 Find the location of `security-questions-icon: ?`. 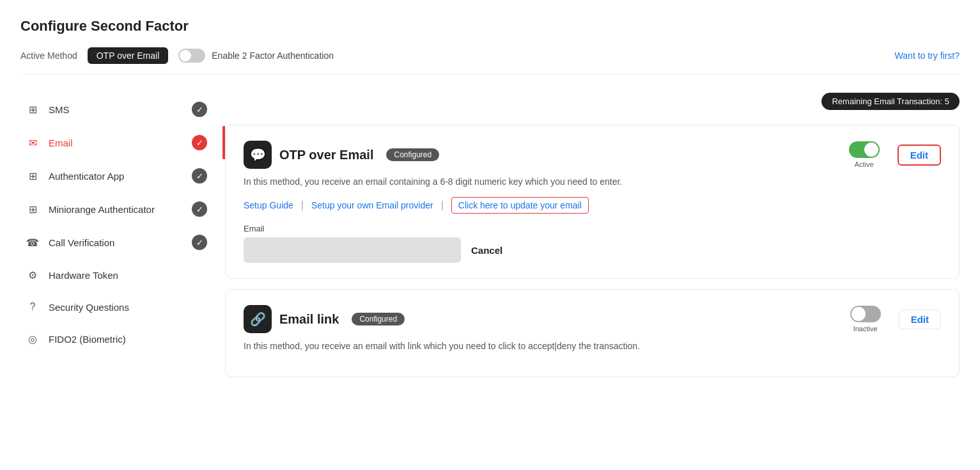

security-questions-icon: ? is located at coordinates (33, 307).